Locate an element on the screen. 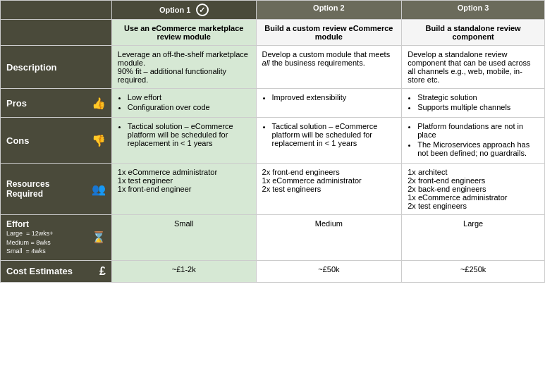 The width and height of the screenshot is (545, 392). list-item: Configuration over code is located at coordinates (189, 107).